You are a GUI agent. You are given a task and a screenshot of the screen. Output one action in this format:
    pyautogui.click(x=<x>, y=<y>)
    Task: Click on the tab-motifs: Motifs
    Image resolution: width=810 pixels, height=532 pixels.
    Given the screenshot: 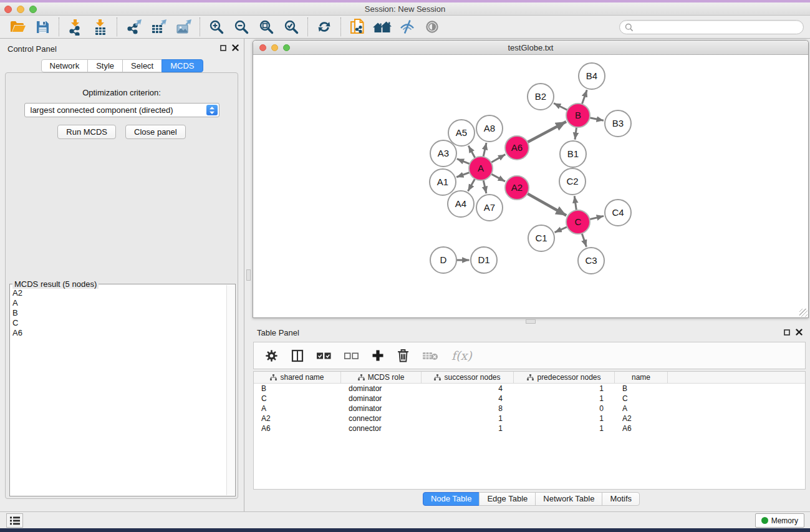 What is the action you would take?
    pyautogui.click(x=621, y=499)
    